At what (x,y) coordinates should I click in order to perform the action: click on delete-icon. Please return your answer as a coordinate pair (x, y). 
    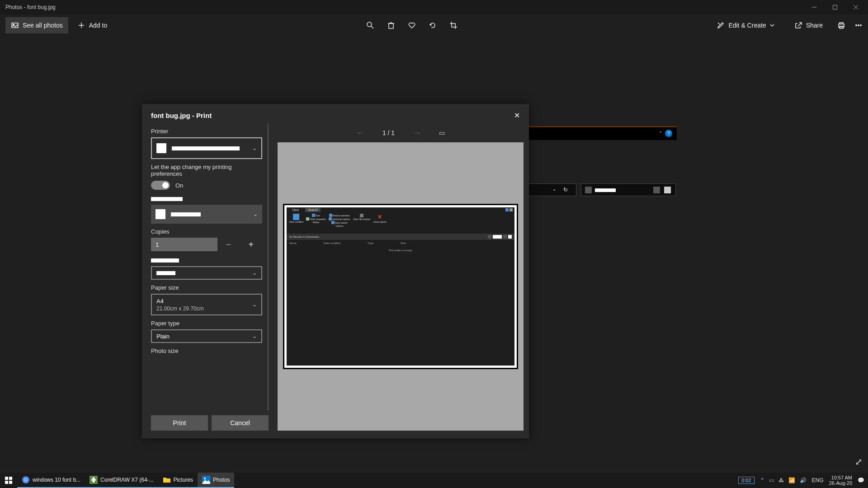
    Looking at the image, I should click on (391, 25).